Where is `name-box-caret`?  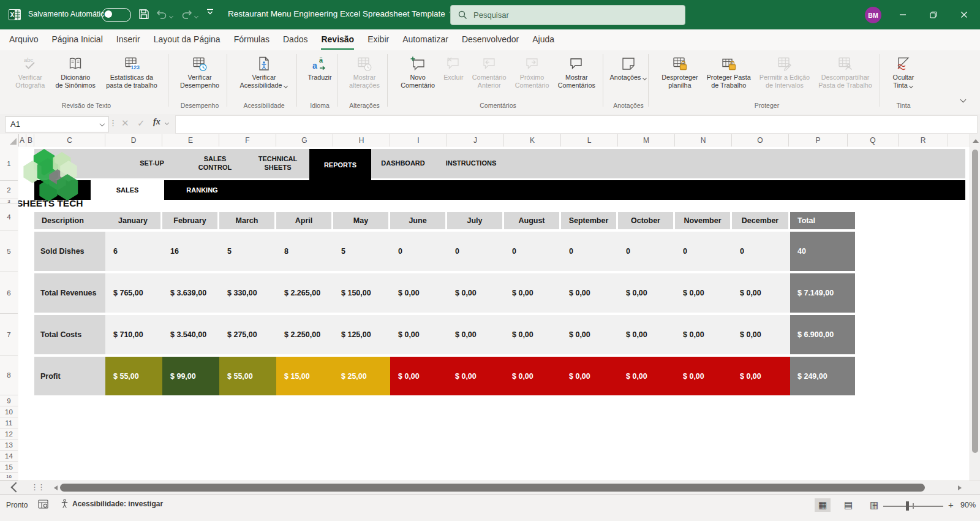 name-box-caret is located at coordinates (103, 124).